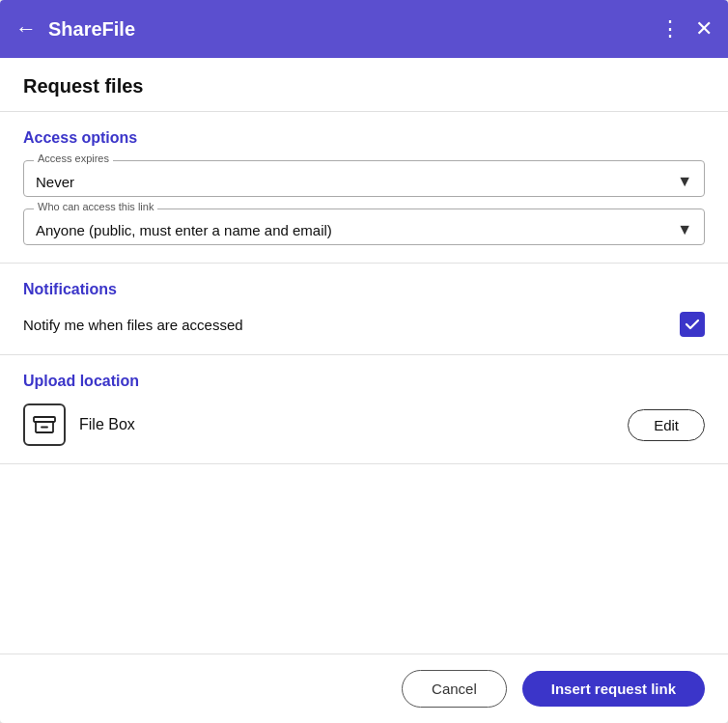 The width and height of the screenshot is (728, 723). Describe the element at coordinates (73, 158) in the screenshot. I see `access-expires-label: Access expires` at that location.